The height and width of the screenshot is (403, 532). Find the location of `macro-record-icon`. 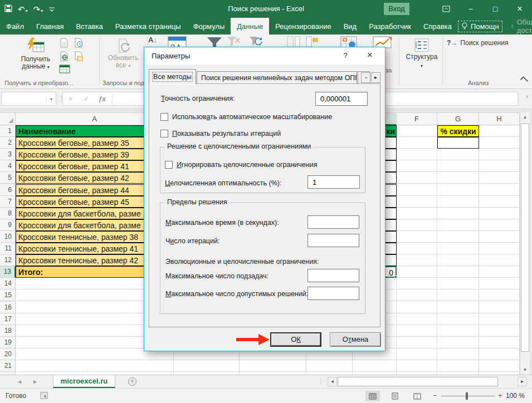

macro-record-icon is located at coordinates (44, 396).